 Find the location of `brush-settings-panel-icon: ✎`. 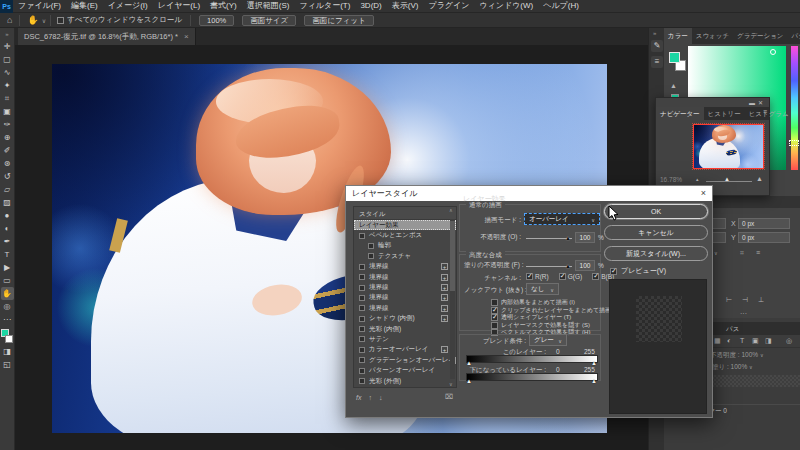

brush-settings-panel-icon: ✎ is located at coordinates (657, 46).